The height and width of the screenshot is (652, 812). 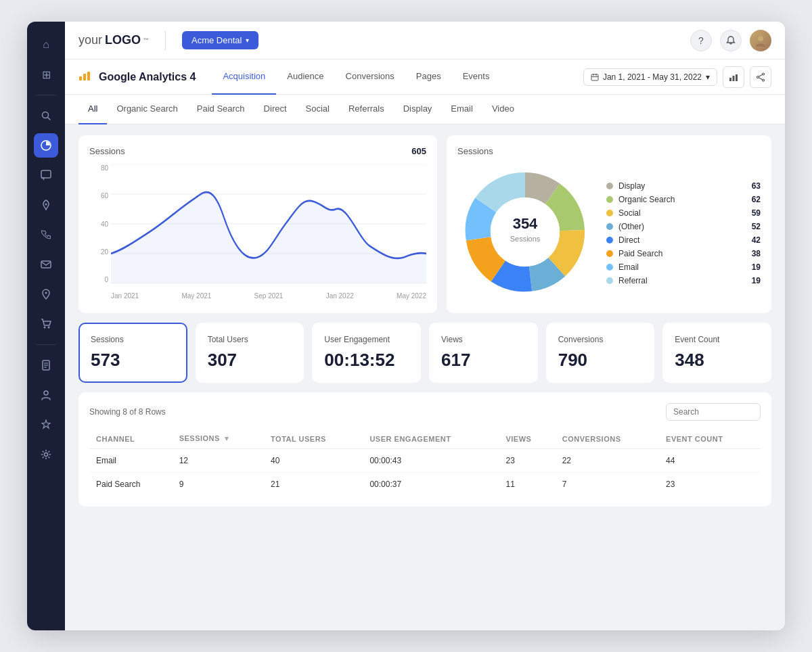 What do you see at coordinates (46, 294) in the screenshot?
I see `sidebar-icon-location` at bounding box center [46, 294].